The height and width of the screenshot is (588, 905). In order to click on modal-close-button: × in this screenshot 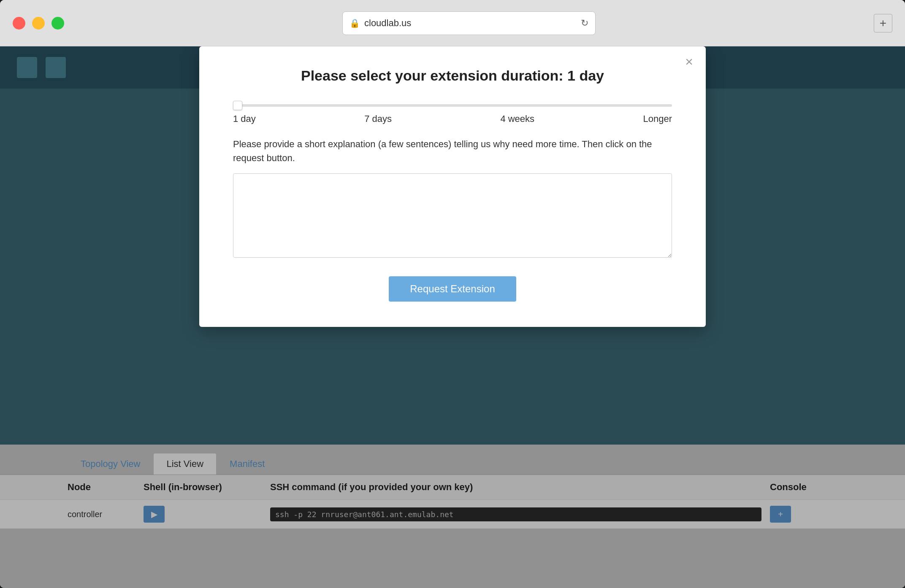, I will do `click(689, 62)`.